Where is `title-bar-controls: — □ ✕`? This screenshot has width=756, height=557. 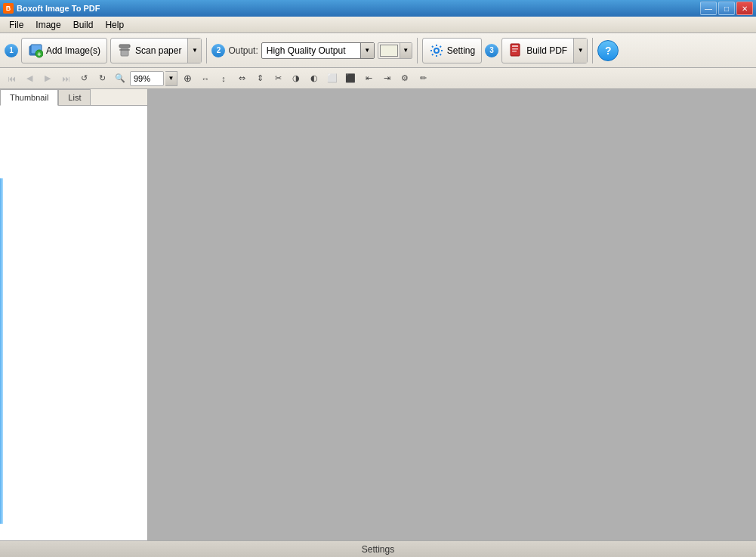
title-bar-controls: — □ ✕ is located at coordinates (727, 8).